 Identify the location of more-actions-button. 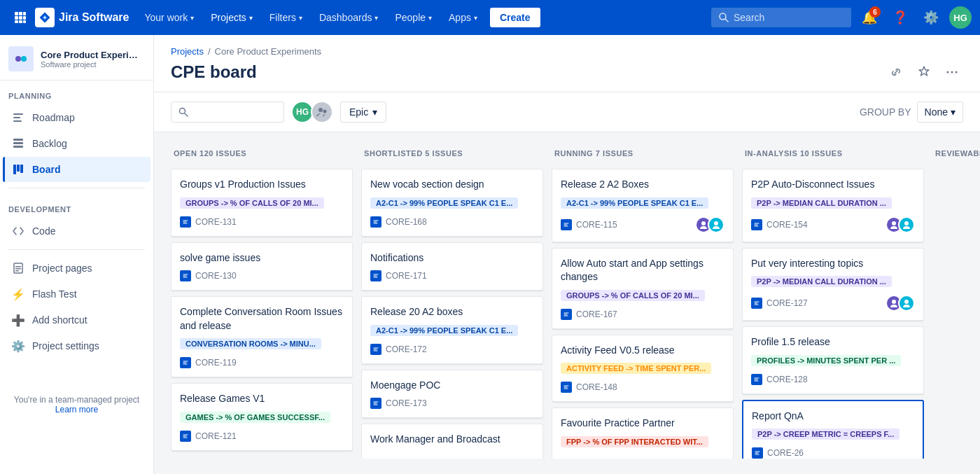
(952, 72).